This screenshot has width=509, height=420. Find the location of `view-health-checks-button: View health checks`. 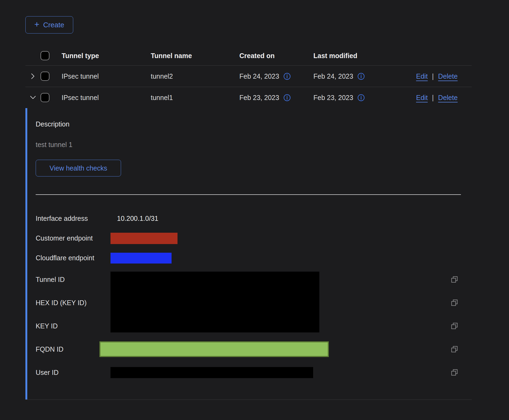

view-health-checks-button: View health checks is located at coordinates (78, 168).